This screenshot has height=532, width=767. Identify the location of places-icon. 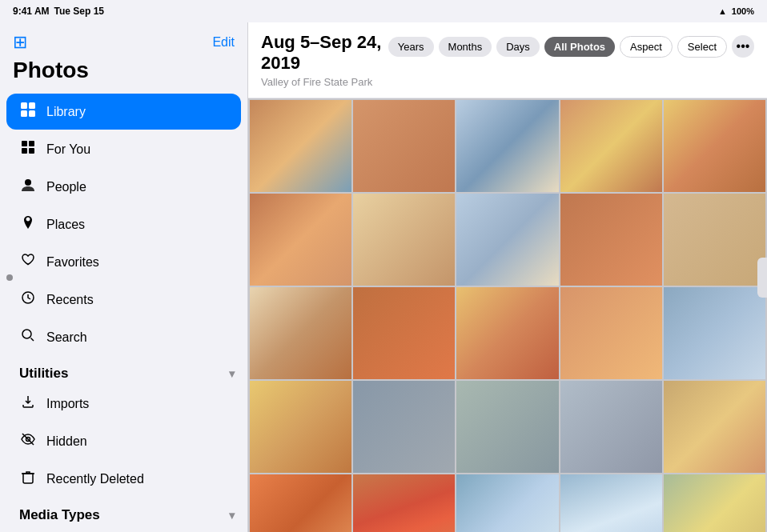
(28, 224).